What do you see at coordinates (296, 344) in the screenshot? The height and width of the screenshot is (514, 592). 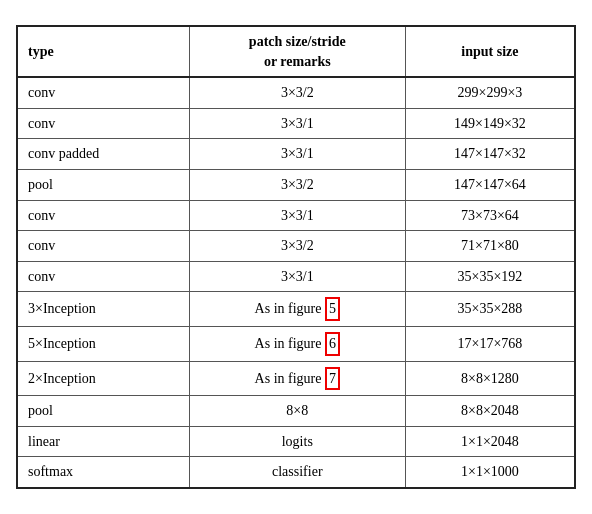 I see `table-row: 5×InceptionAs in figure 617×17×768` at bounding box center [296, 344].